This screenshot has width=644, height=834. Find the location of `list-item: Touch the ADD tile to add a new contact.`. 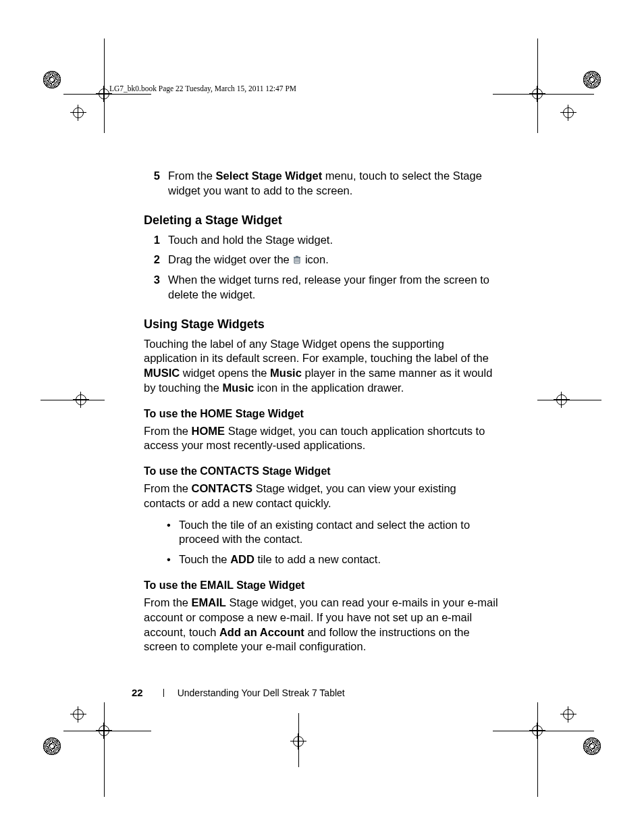

list-item: Touch the ADD tile to add a new contact. is located at coordinates (333, 560).